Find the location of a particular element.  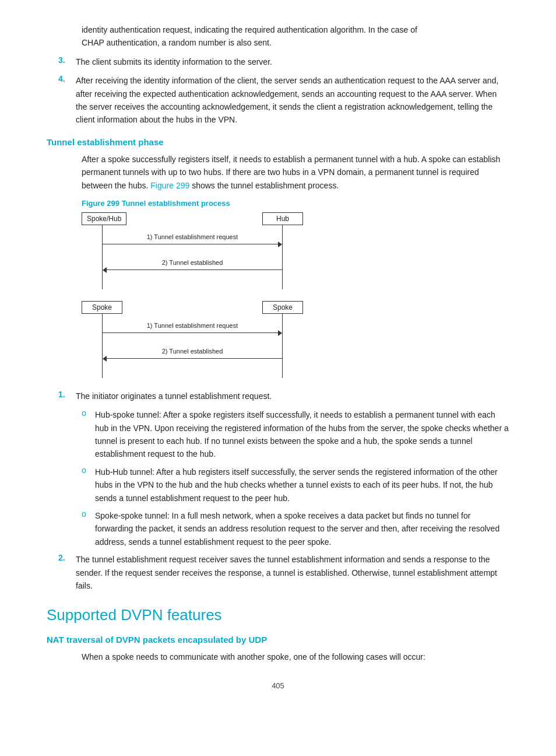

item-4-text: After receiving the identity information… is located at coordinates (293, 100).